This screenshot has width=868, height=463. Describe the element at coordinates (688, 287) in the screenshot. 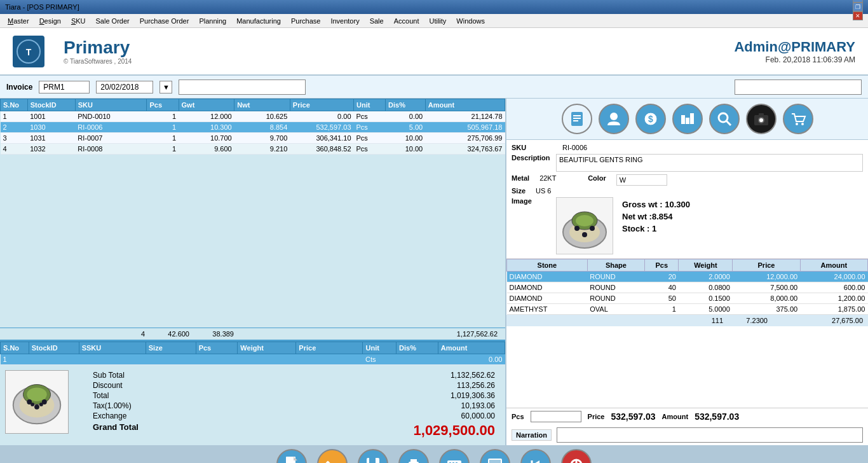

I see `stone-detail-row: DIAMOND ROUND 40 0.0800 7,500.00 600.00` at that location.